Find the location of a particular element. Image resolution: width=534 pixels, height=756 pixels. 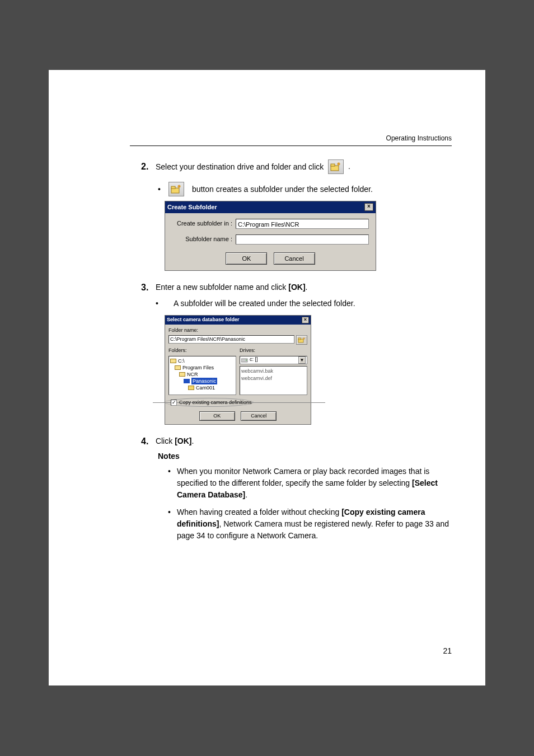

drives-label: Drives: is located at coordinates (273, 351).